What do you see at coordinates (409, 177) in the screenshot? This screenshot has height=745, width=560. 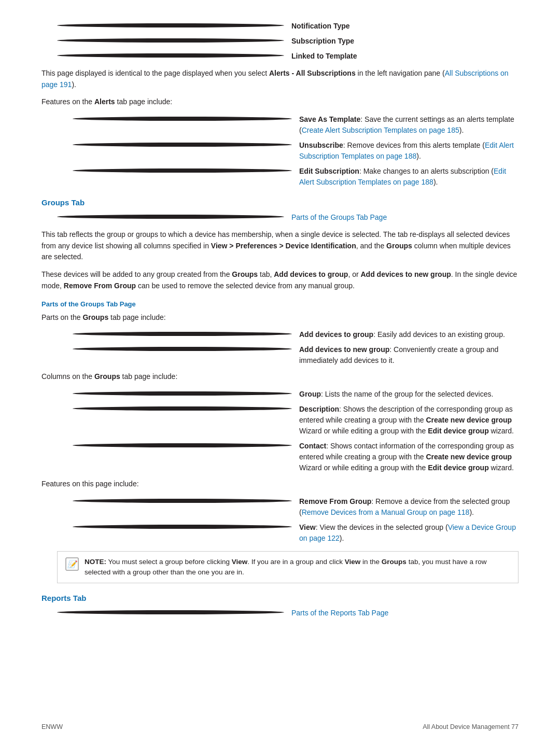 I see `edit-subscription-text: Edit Subscription: Make changes to an al…` at bounding box center [409, 177].